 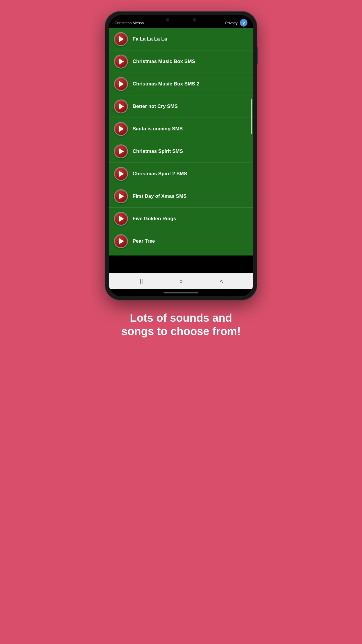 What do you see at coordinates (181, 20) in the screenshot?
I see `notch` at bounding box center [181, 20].